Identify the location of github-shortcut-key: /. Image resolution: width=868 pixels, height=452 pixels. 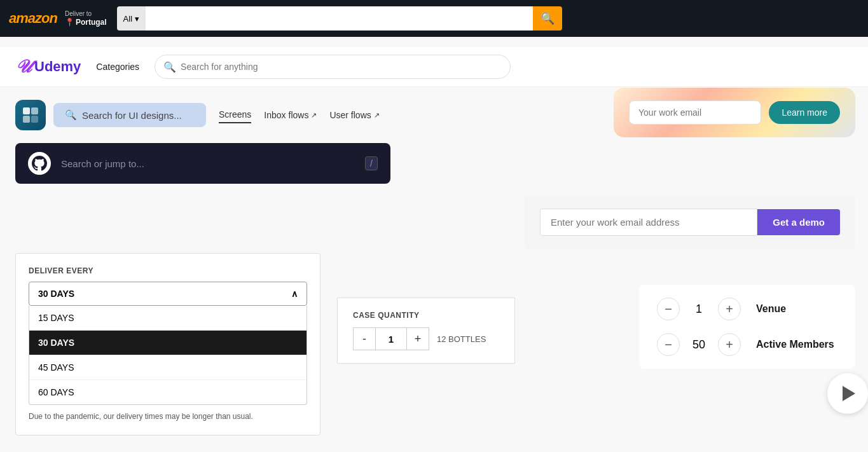
(371, 163).